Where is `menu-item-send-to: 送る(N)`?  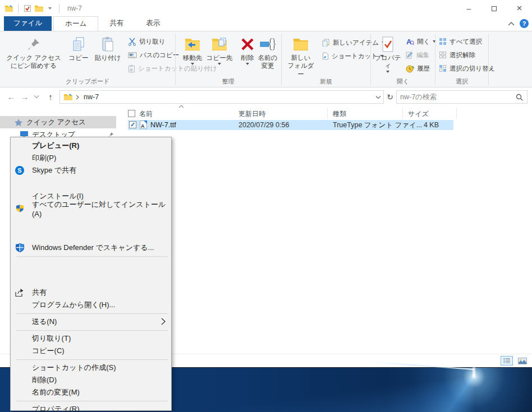 menu-item-send-to: 送る(N) is located at coordinates (91, 322).